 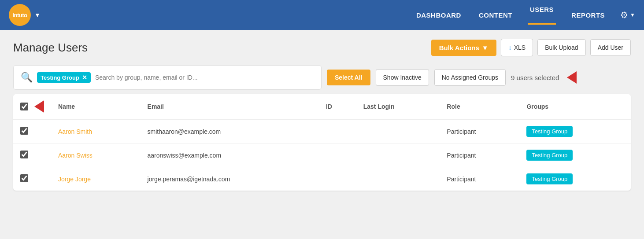 I want to click on red-arrow-left-icon, so click(x=572, y=77).